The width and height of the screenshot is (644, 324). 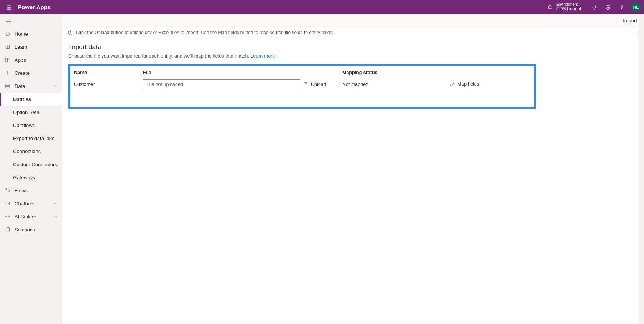 What do you see at coordinates (8, 34) in the screenshot?
I see `home-icon` at bounding box center [8, 34].